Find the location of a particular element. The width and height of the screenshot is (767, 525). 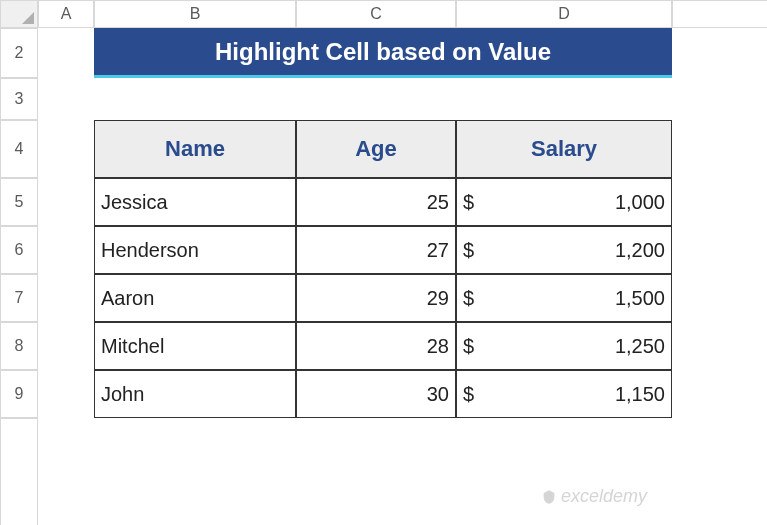

cell-name-1: Henderson is located at coordinates (195, 250).